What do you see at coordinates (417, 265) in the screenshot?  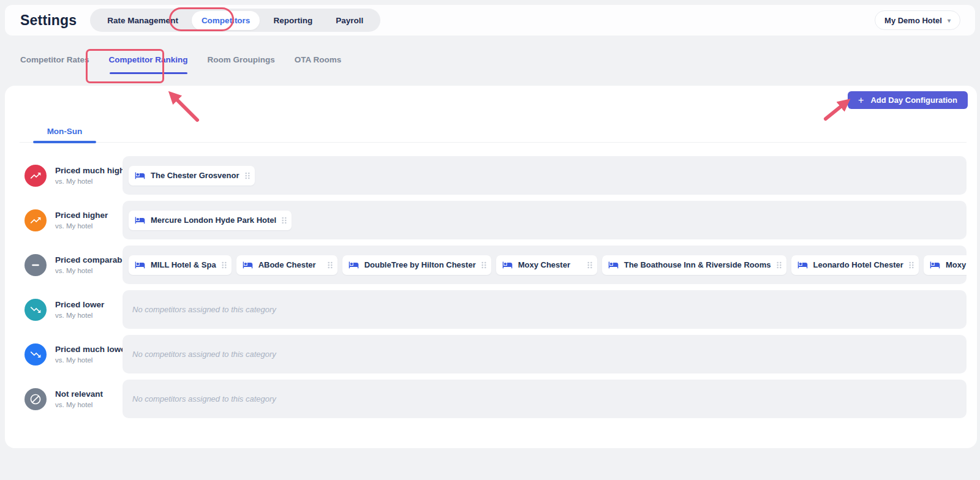 I see `competitor-chip: DoubleTree by Hilton Chester` at bounding box center [417, 265].